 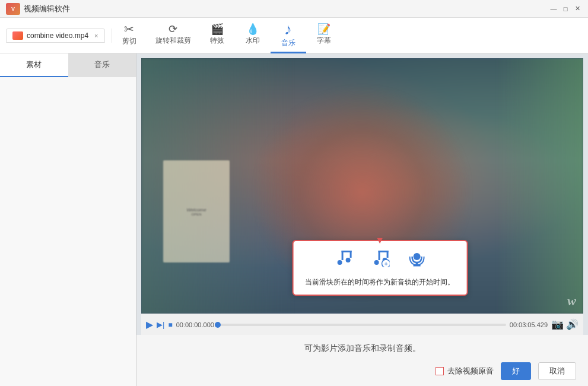 What do you see at coordinates (58, 36) in the screenshot?
I see `file-tab-name: combine video.mp4` at bounding box center [58, 36].